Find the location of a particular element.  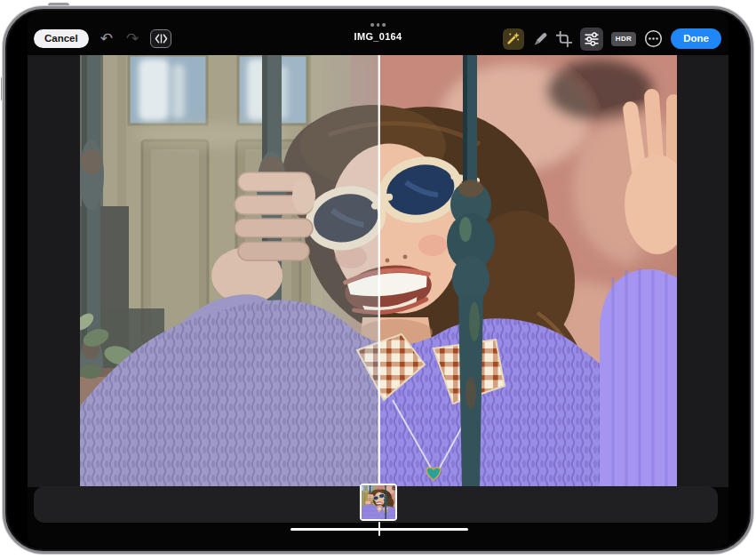

adjust-sliders-icon is located at coordinates (592, 39).